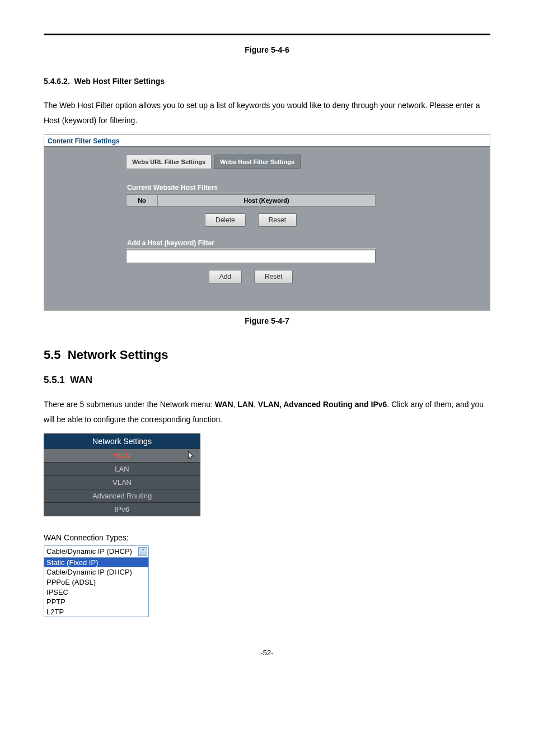  What do you see at coordinates (81, 380) in the screenshot?
I see `heading-551-title: WAN` at bounding box center [81, 380].